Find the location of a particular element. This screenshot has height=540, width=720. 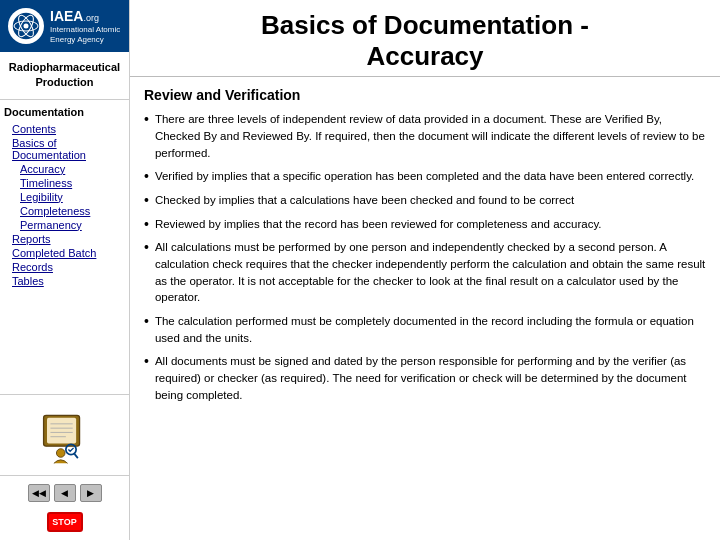

book-icon-area is located at coordinates (64, 435).